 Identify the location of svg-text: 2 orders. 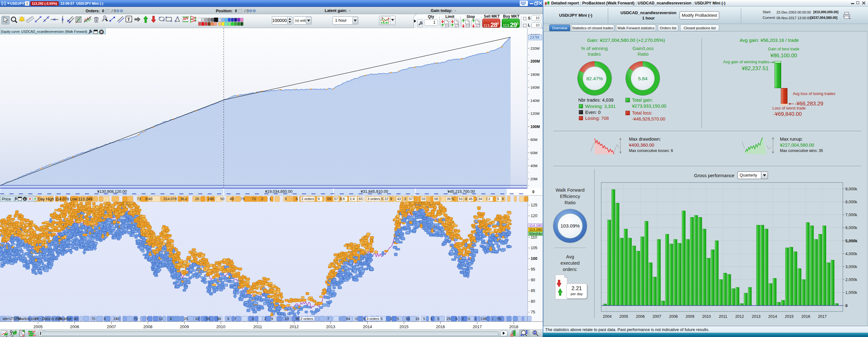
(307, 319).